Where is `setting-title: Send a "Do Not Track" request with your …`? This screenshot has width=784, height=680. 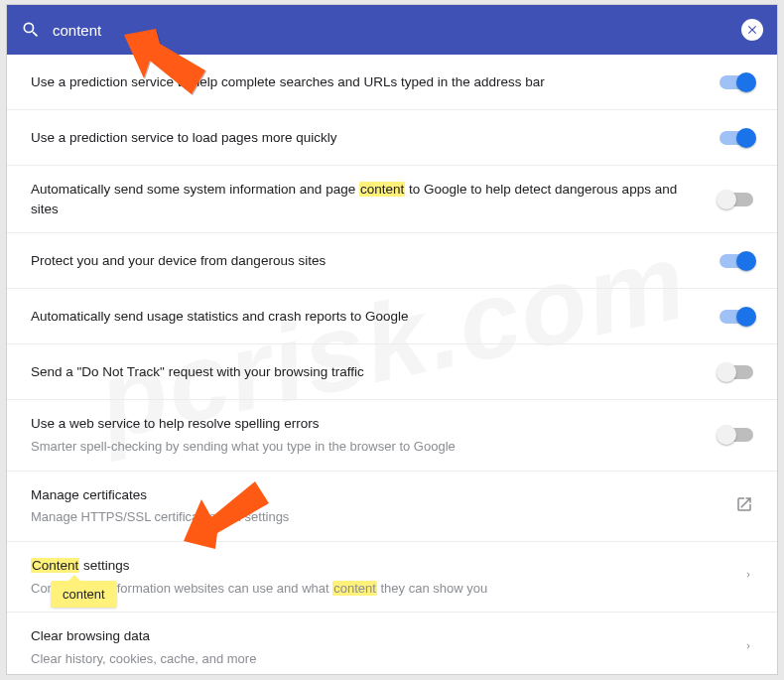 setting-title: Send a "Do Not Track" request with your … is located at coordinates (367, 372).